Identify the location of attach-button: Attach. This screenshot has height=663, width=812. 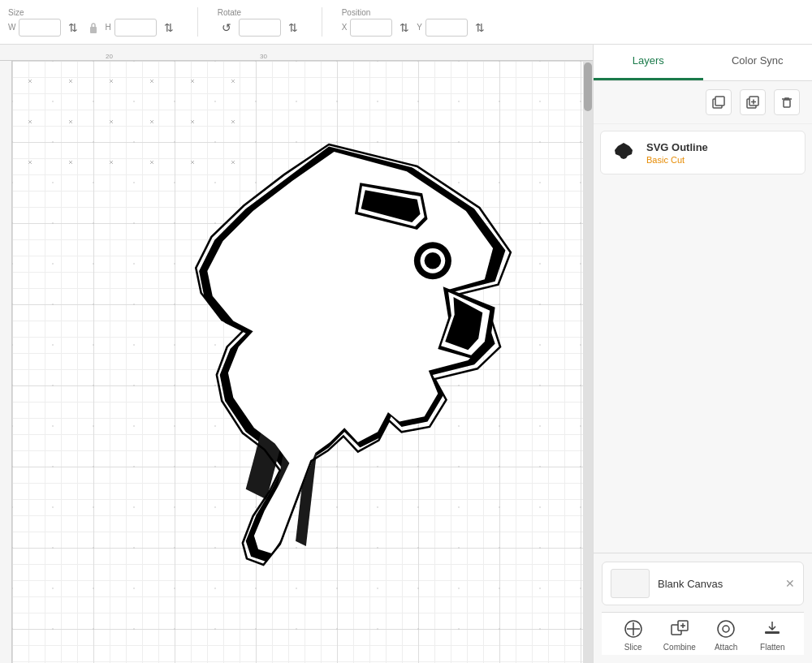
(726, 635).